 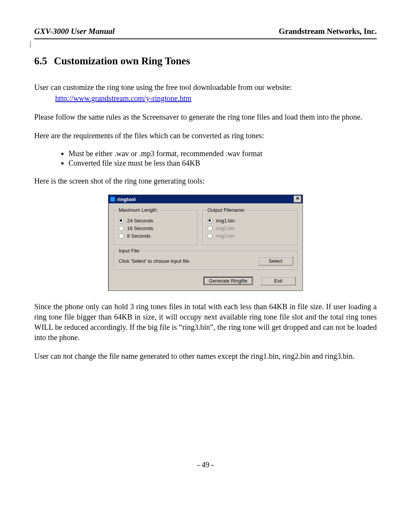 What do you see at coordinates (156, 221) in the screenshot?
I see `radio-24-seconds: 24 Seconds` at bounding box center [156, 221].